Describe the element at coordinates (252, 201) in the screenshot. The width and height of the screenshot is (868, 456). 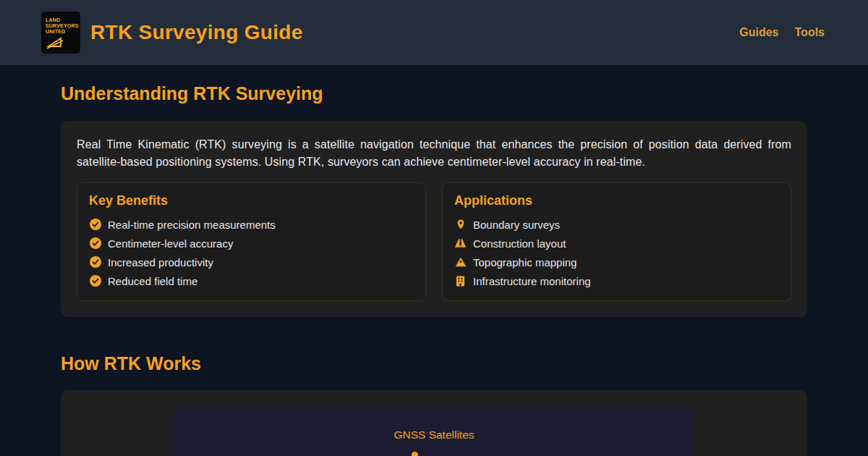
I see `key-benefits-title: Key Benefits` at that location.